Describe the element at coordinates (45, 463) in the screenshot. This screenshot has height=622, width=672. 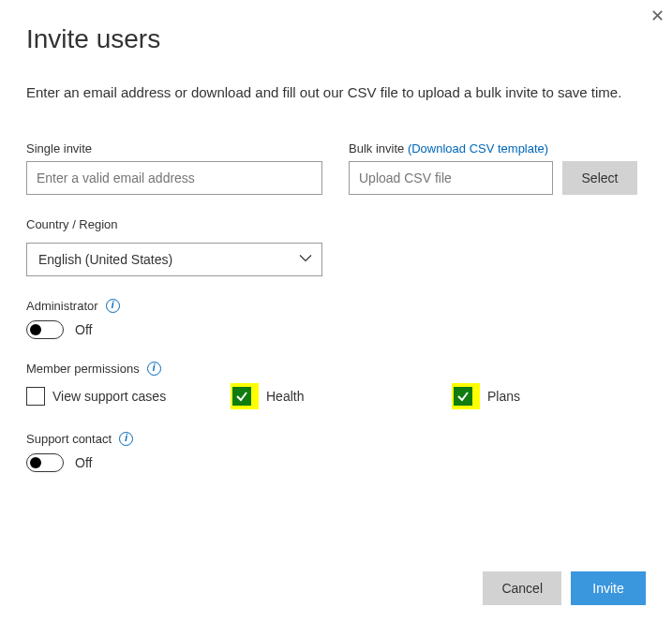
I see `support-contact-toggle` at that location.